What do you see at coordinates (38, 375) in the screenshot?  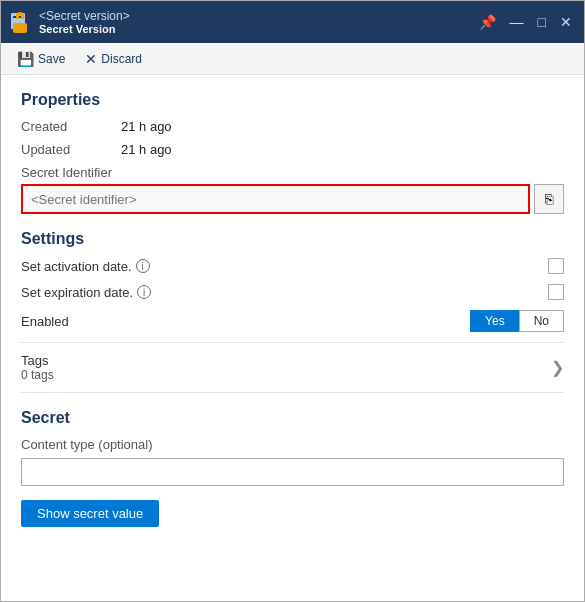 I see `tags-count: 0 tags` at bounding box center [38, 375].